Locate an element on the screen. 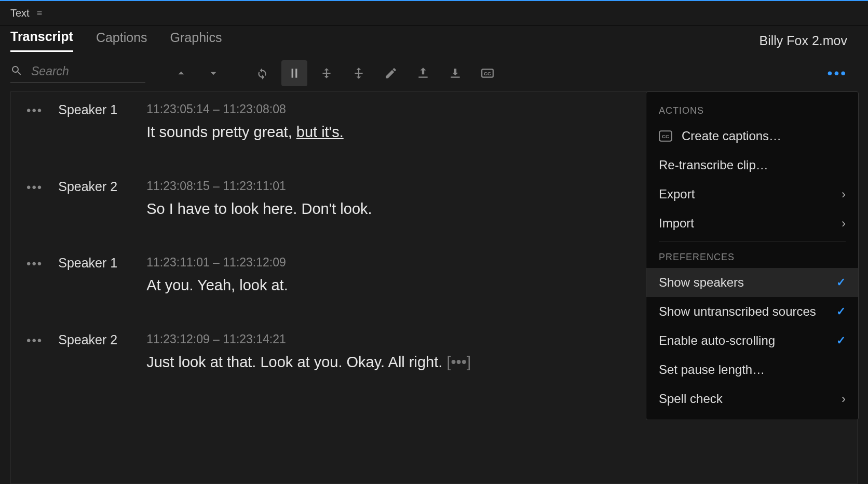 This screenshot has width=868, height=484. next-result-button is located at coordinates (213, 73).